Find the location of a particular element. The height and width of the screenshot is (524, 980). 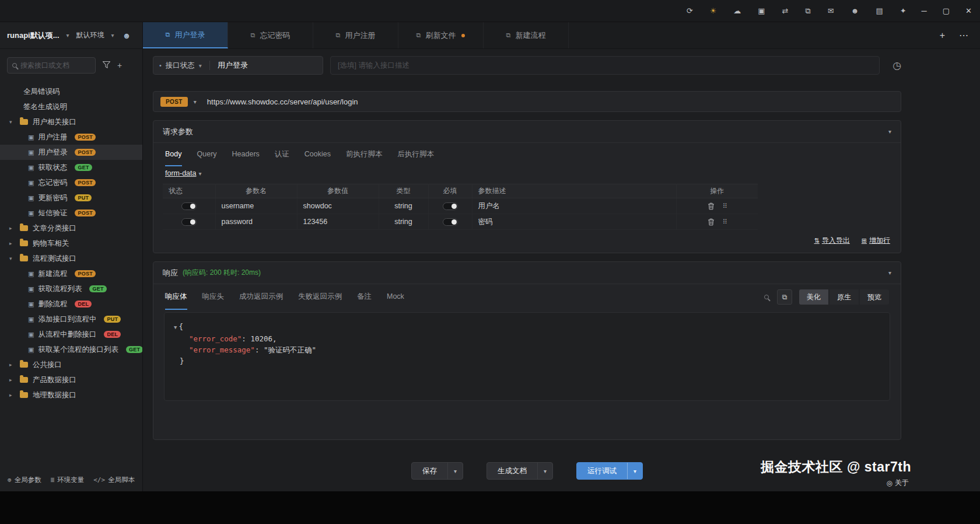

close-button: ✕ is located at coordinates (968, 11).